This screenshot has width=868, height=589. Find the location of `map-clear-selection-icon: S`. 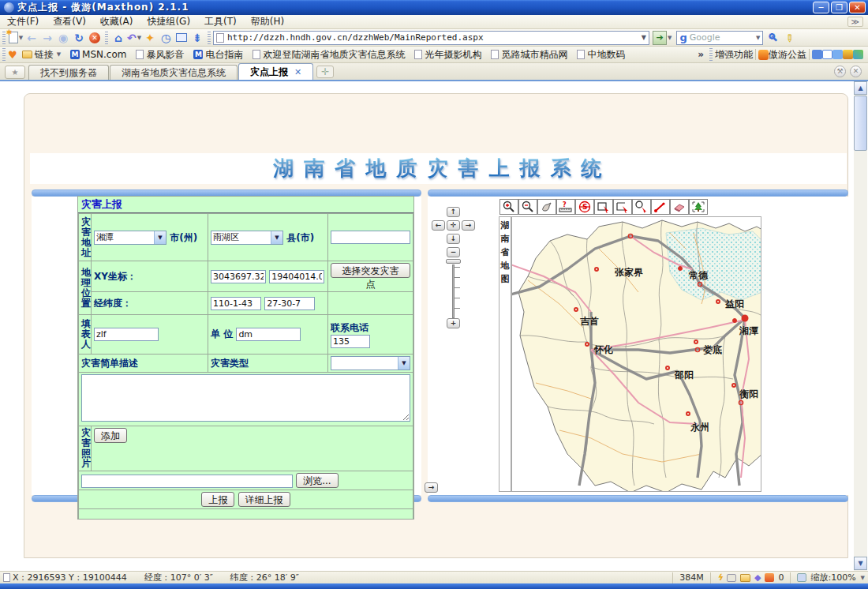

map-clear-selection-icon: S is located at coordinates (585, 207).